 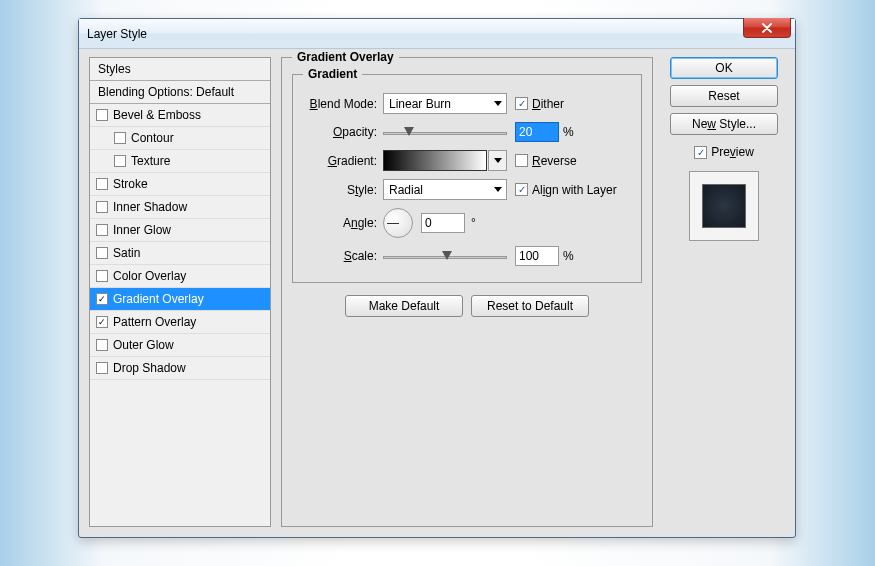 What do you see at coordinates (443, 223) in the screenshot?
I see `angle-input` at bounding box center [443, 223].